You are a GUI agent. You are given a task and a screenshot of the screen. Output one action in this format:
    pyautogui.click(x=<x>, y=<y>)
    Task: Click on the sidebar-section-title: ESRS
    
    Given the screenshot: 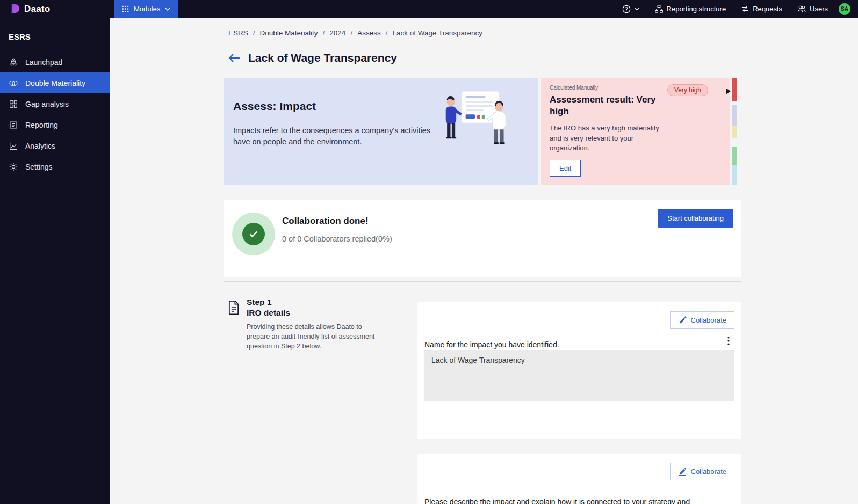 What is the action you would take?
    pyautogui.click(x=55, y=34)
    